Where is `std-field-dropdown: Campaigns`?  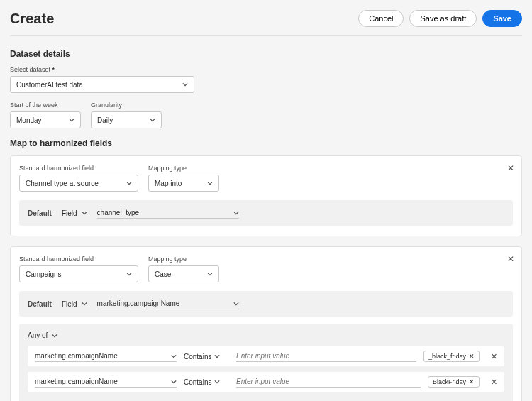
std-field-dropdown: Campaigns is located at coordinates (79, 274).